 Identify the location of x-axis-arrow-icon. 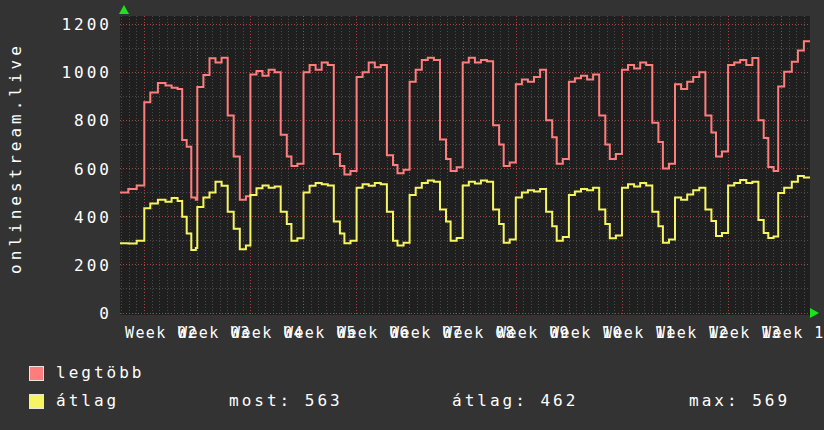
(814, 313).